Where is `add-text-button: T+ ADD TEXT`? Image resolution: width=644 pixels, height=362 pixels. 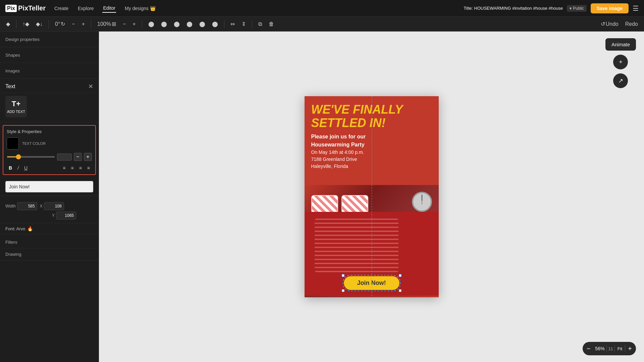
add-text-button: T+ ADD TEXT is located at coordinates (16, 107).